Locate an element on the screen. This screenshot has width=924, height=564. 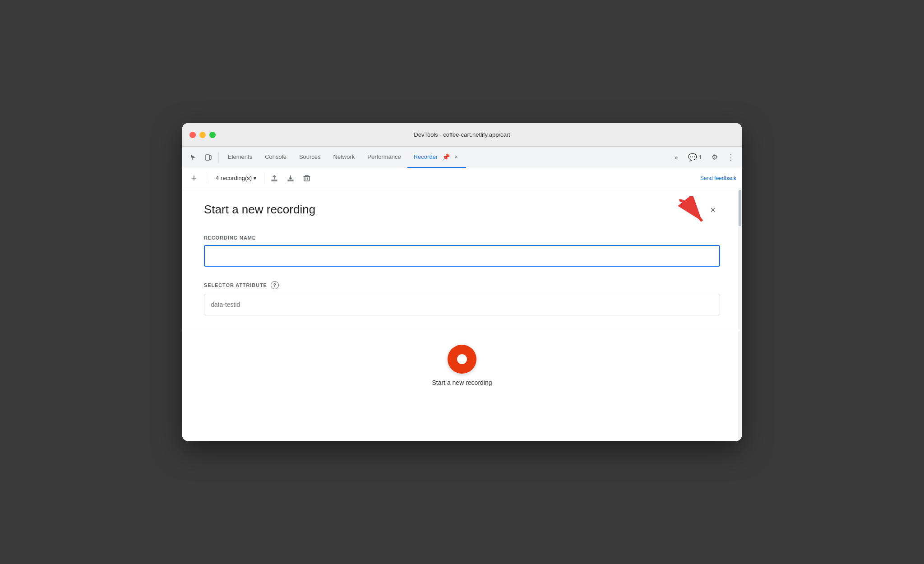
tab-sources: Sources is located at coordinates (310, 157).